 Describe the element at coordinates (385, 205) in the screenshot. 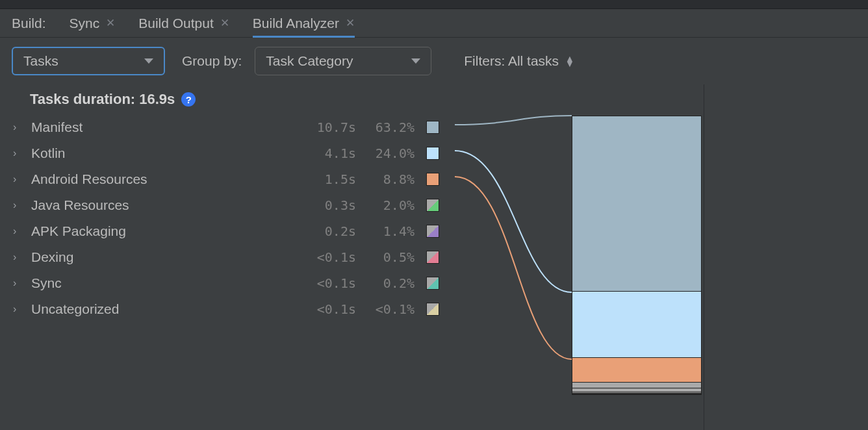

I see `task-percent: 2.0%` at that location.